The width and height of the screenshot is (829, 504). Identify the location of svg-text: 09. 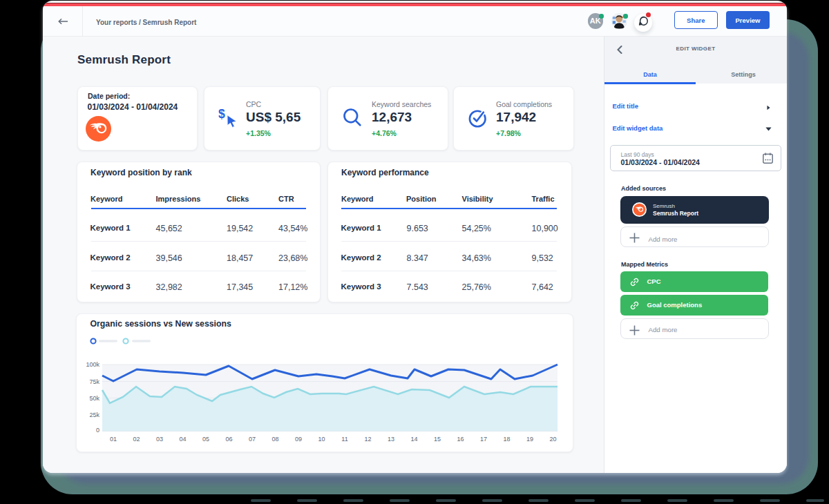
(298, 439).